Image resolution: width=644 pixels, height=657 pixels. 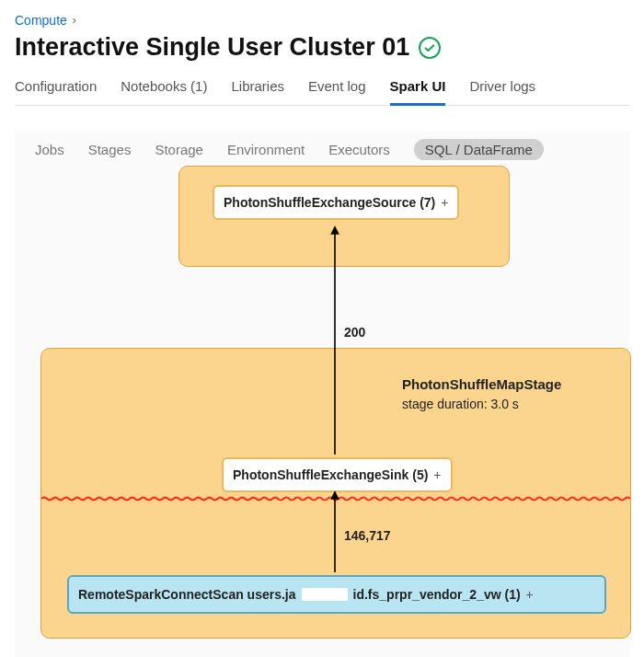 I want to click on dag-edge-row-count-upper: 200, so click(x=355, y=332).